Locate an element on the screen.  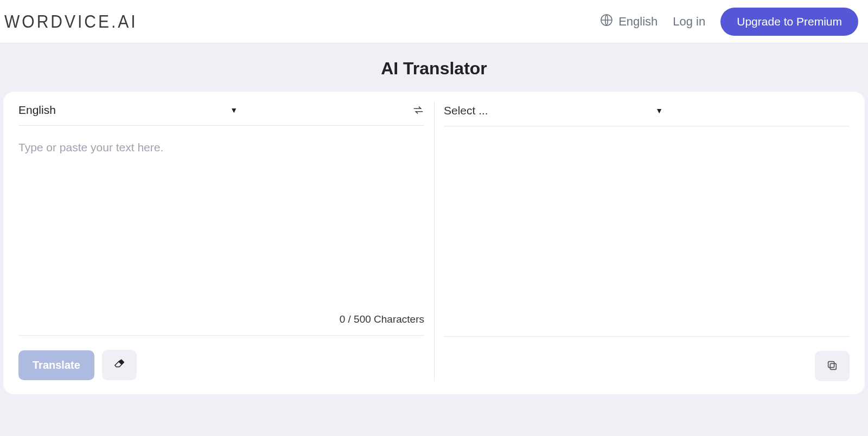
swap-languages-button is located at coordinates (418, 110).